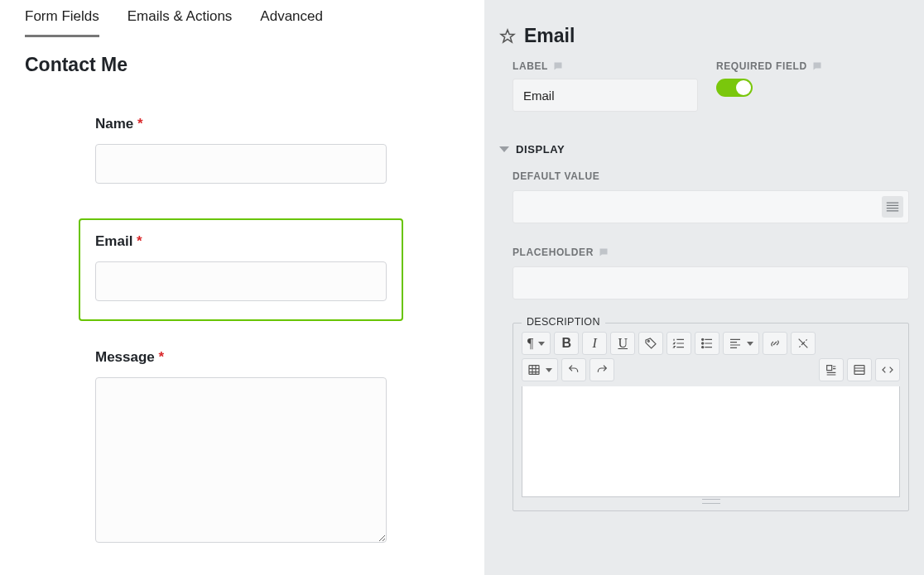 This screenshot has height=575, width=924. What do you see at coordinates (550, 36) in the screenshot?
I see `panel-title: Email` at bounding box center [550, 36].